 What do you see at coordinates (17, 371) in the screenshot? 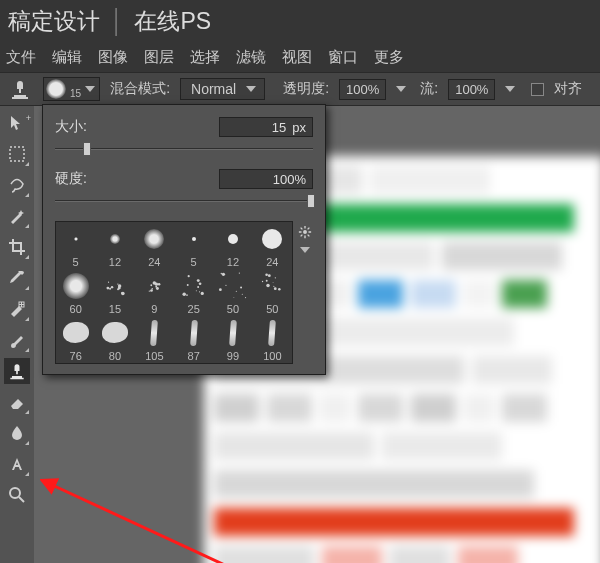
I see `clone-stamp-tool` at bounding box center [17, 371].